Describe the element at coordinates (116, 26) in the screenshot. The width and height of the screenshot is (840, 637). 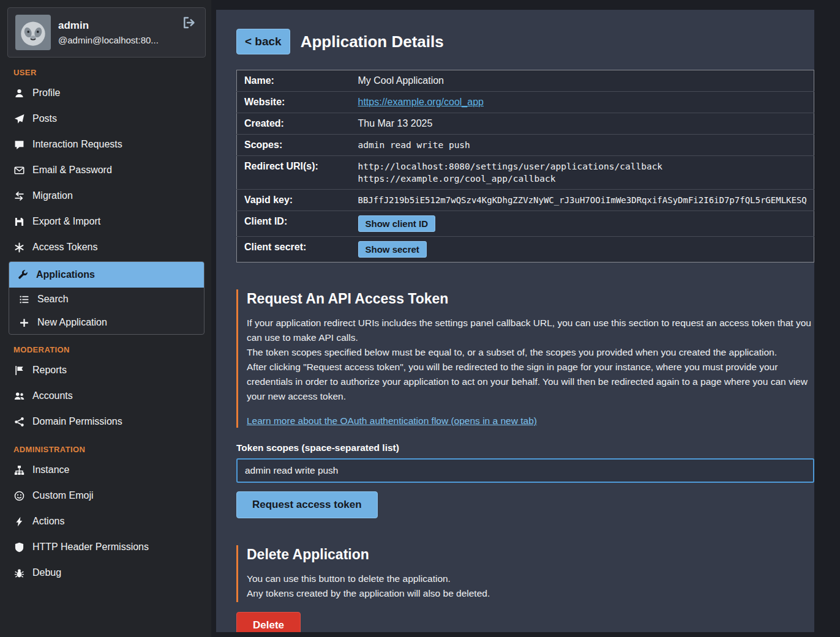
I see `user-name: admin` at that location.